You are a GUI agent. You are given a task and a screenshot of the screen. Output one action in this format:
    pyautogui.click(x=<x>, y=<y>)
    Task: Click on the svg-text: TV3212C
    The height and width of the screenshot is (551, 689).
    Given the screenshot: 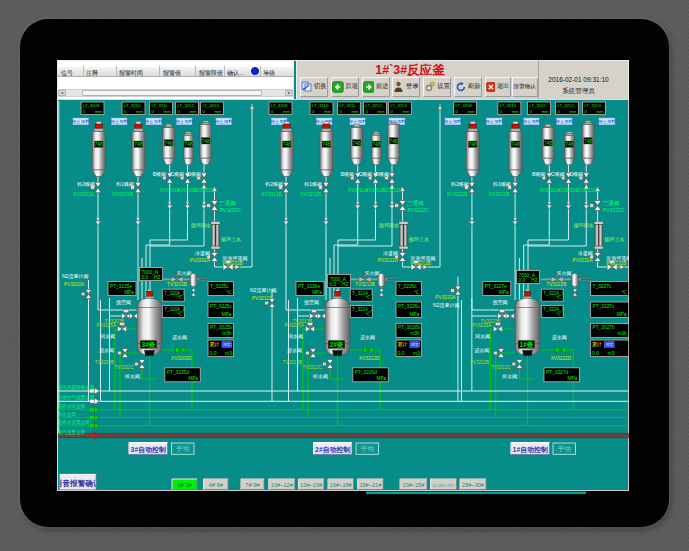 What is the action you would take?
    pyautogui.click(x=313, y=368)
    